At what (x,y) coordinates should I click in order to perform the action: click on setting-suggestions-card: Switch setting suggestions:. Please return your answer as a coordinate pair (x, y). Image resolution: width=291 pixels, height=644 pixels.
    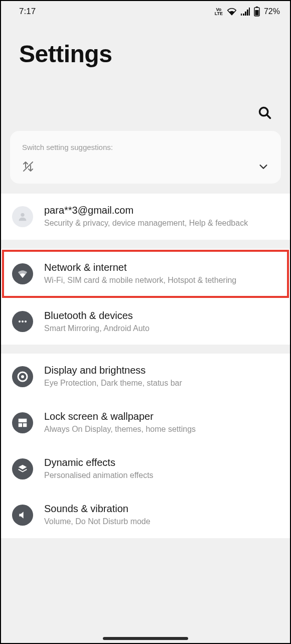
    Looking at the image, I should click on (145, 157).